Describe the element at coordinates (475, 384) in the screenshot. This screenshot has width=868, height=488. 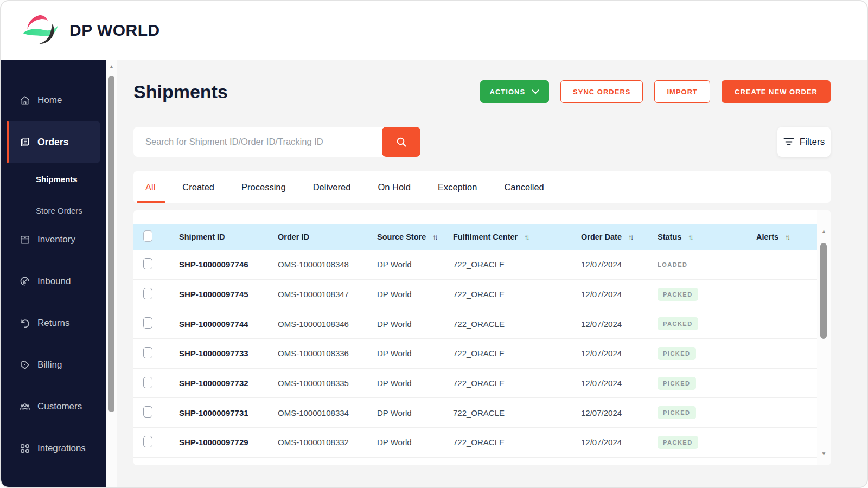
I see `shipment-row: SHP-10000097732 OMS-10000108335 DP World…` at that location.